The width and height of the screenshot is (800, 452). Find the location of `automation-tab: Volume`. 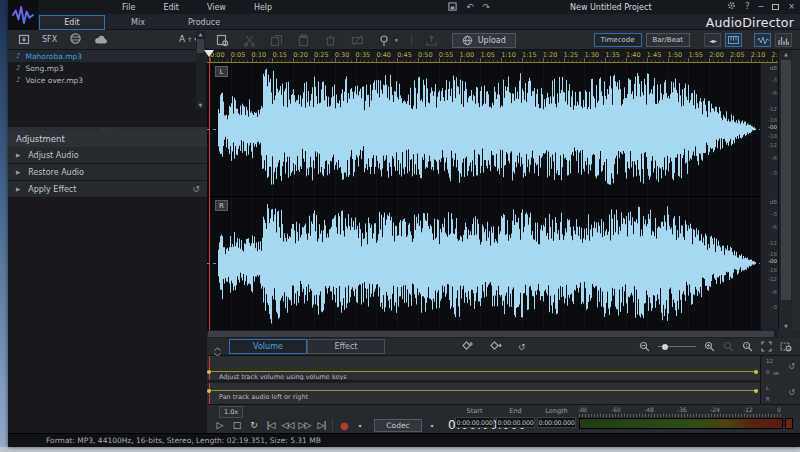

automation-tab: Volume is located at coordinates (268, 346).